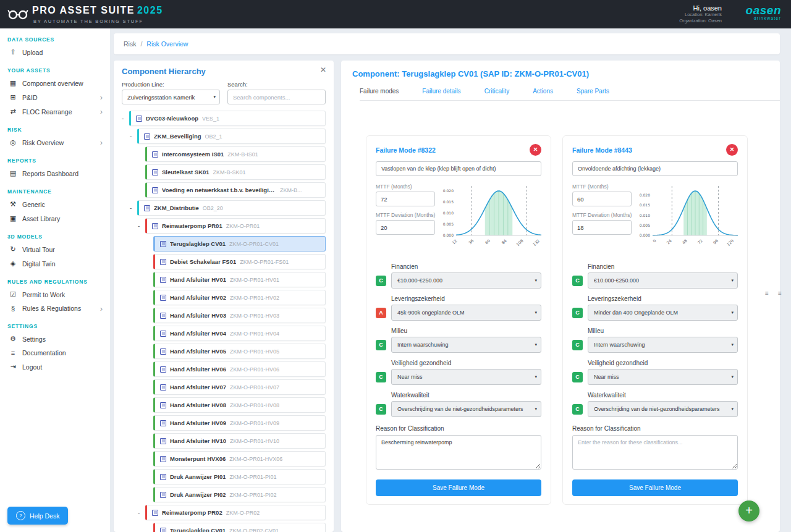 This screenshot has height=532, width=791. I want to click on tree-node: Hand Afsluiter HV05ZKM-O-PR01-HV05, so click(240, 351).